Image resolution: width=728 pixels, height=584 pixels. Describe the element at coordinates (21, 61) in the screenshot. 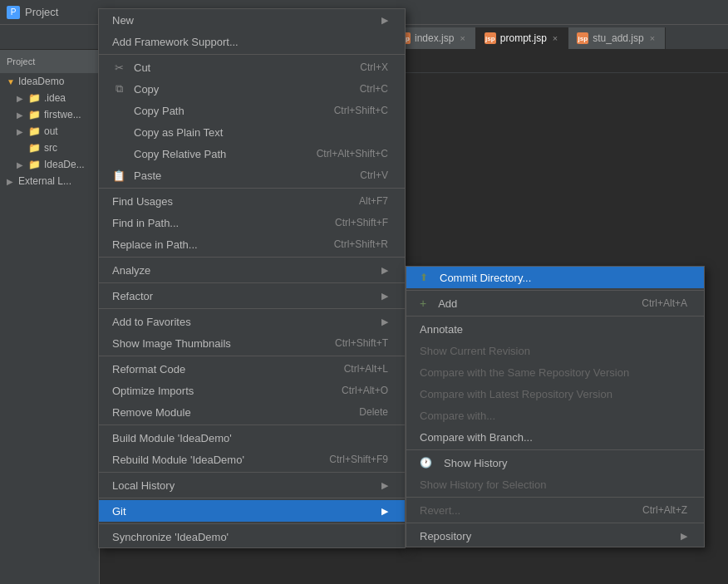

I see `sidebar-header-label: Project` at that location.